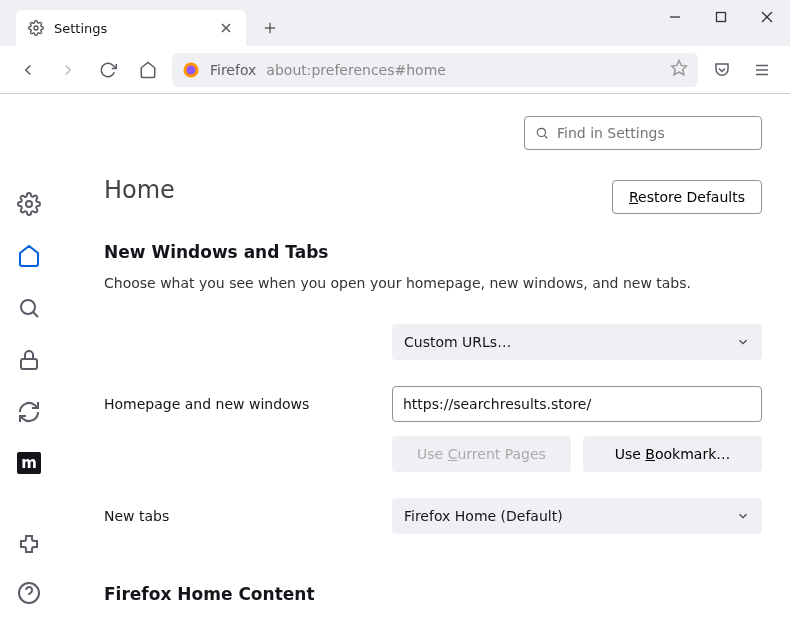  Describe the element at coordinates (484, 516) in the screenshot. I see `newtabs-value: Firefox Home (Default)` at that location.